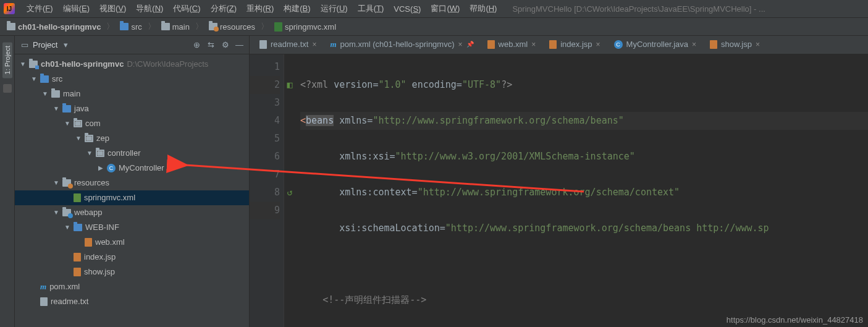 The width and height of the screenshot is (868, 327). What do you see at coordinates (132, 124) in the screenshot?
I see `tree-row: com` at bounding box center [132, 124].